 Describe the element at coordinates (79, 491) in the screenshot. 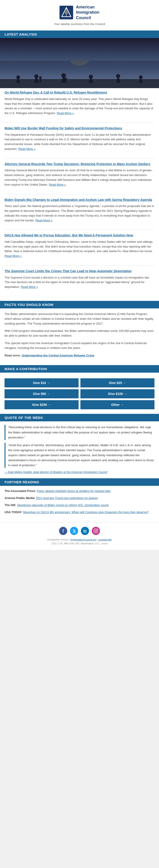

I see `further-item: The Associated Press: Panic attacks high…` at that location.